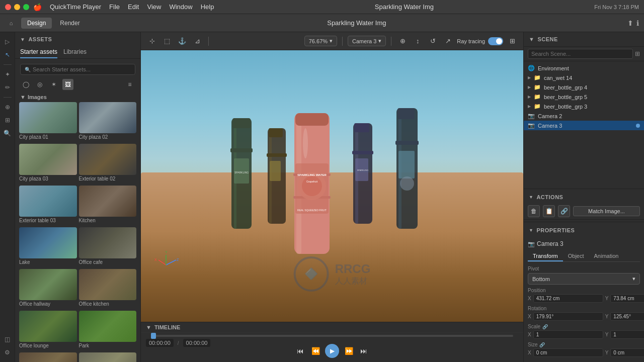  Describe the element at coordinates (8, 352) in the screenshot. I see `tool-settings: ⚙` at that location.